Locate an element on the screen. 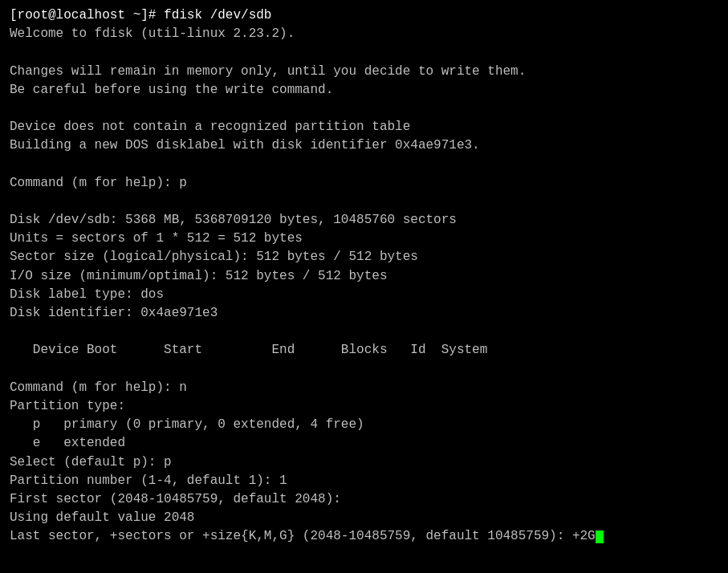  terminal-line-part-p: p primary (0 primary, 0 extended, 4 free… is located at coordinates (364, 425).